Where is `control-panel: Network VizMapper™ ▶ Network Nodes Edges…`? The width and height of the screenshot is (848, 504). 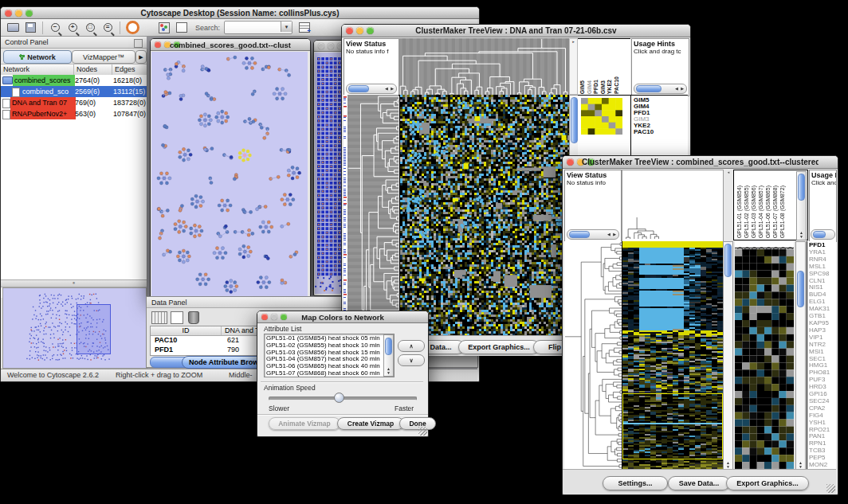 control-panel: Network VizMapper™ ▶ Network Nodes Edges… is located at coordinates (74, 209).